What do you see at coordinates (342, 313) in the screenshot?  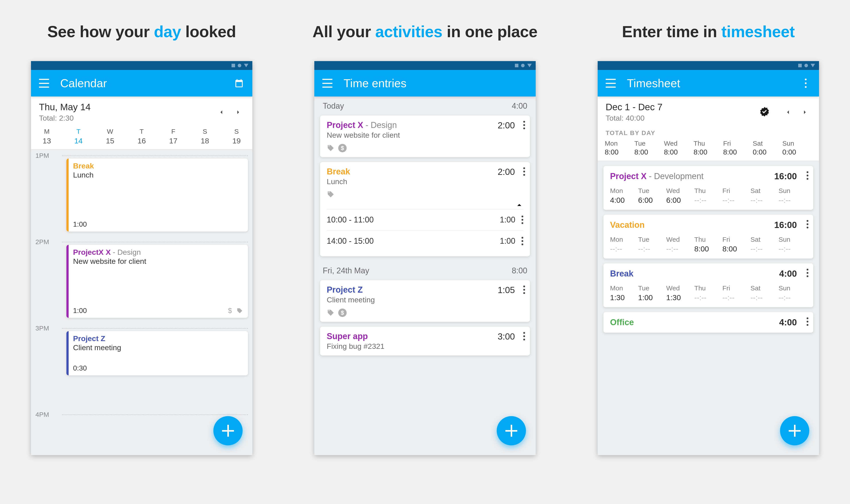 I see `dollar-icon: $` at bounding box center [342, 313].